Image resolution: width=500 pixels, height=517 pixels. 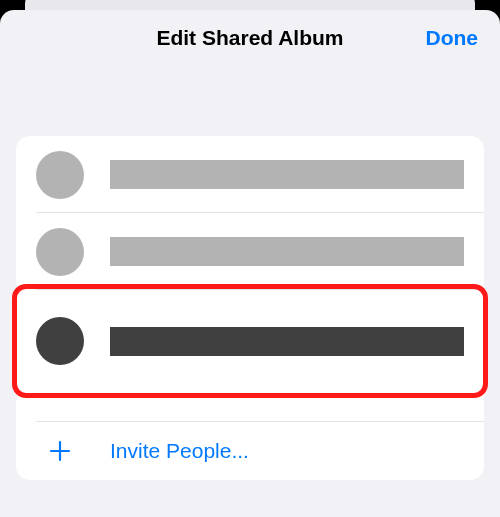 I want to click on row-separator, so click(x=260, y=422).